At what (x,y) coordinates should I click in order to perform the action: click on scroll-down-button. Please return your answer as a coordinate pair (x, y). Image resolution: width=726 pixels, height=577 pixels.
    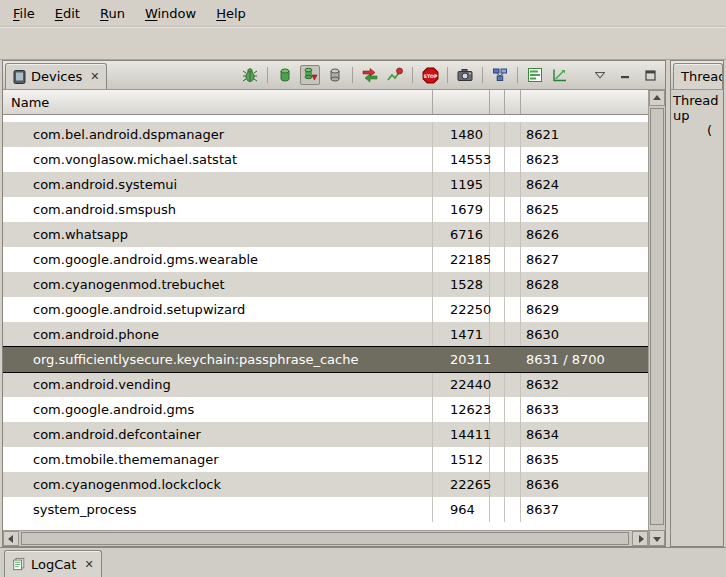
    Looking at the image, I should click on (657, 538).